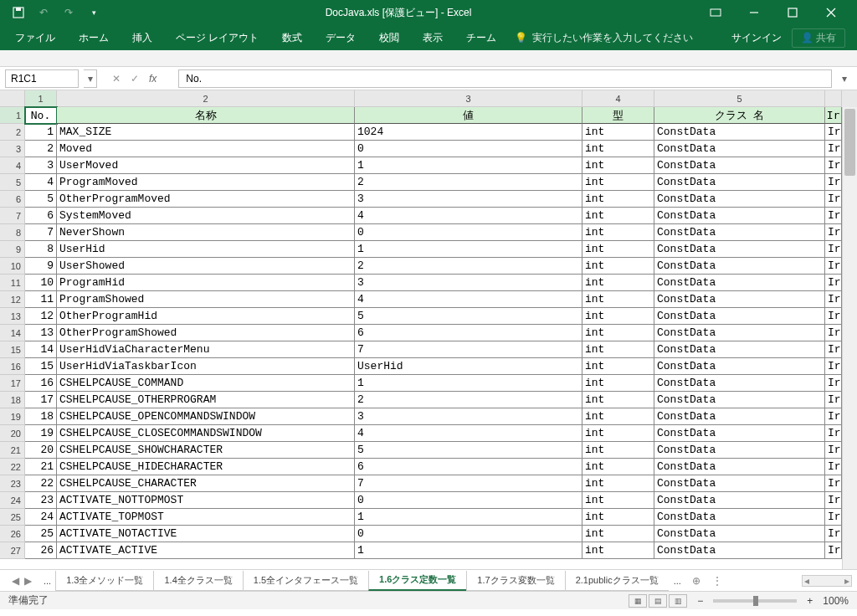  Describe the element at coordinates (13, 450) in the screenshot. I see `row-header: 21` at that location.